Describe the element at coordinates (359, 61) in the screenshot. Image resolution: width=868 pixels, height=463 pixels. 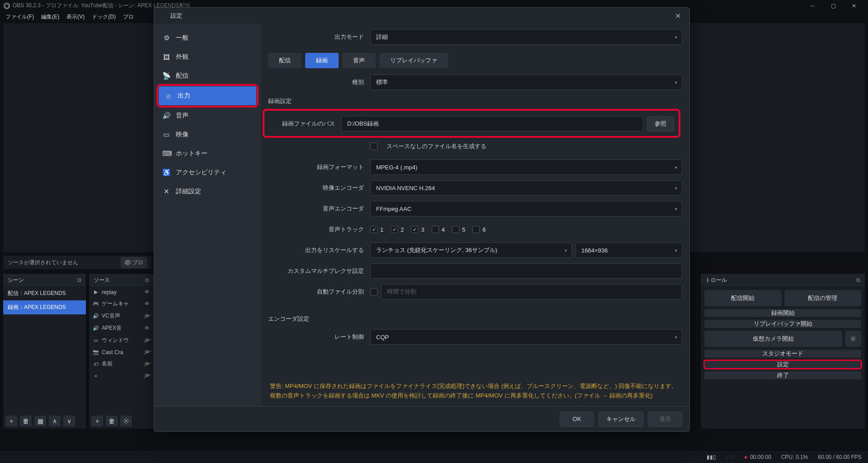
I see `tab-音声: 音声` at that location.